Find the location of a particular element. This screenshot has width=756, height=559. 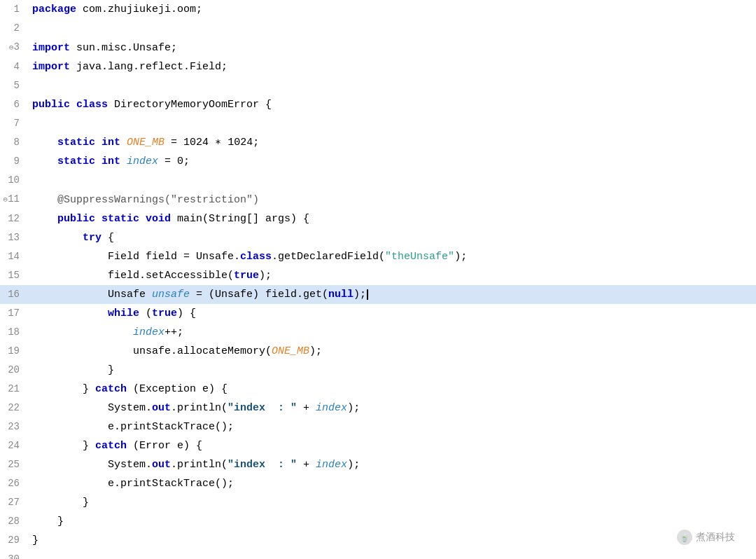

line-number: ⊖11 is located at coordinates (13, 200).